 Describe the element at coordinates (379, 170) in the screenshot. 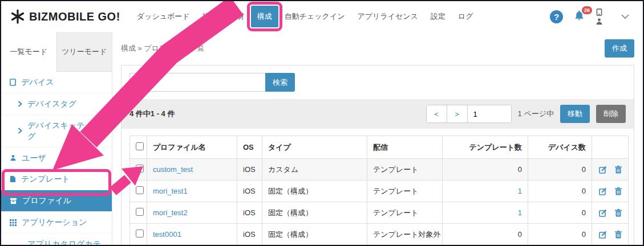

I see `table-row: custom_test iOS カスタム テンプレート 0 0` at that location.